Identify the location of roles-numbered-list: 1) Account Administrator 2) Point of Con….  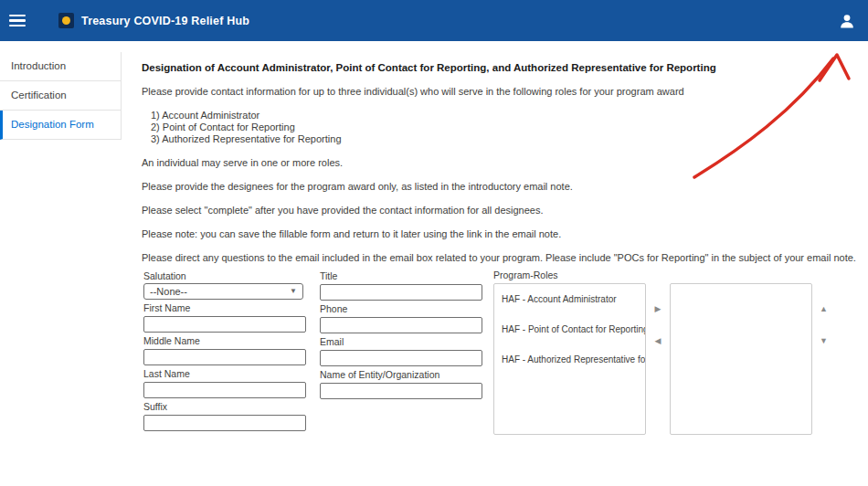
(504, 128).